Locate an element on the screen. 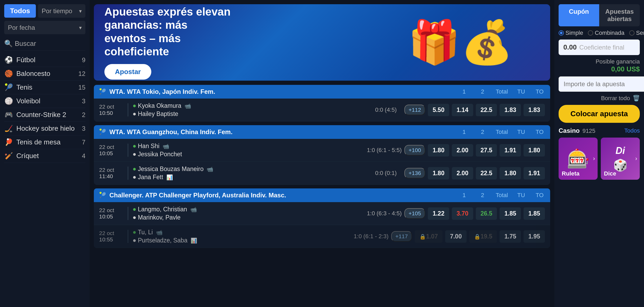  total-btn: 🔒19.5 is located at coordinates (483, 237).